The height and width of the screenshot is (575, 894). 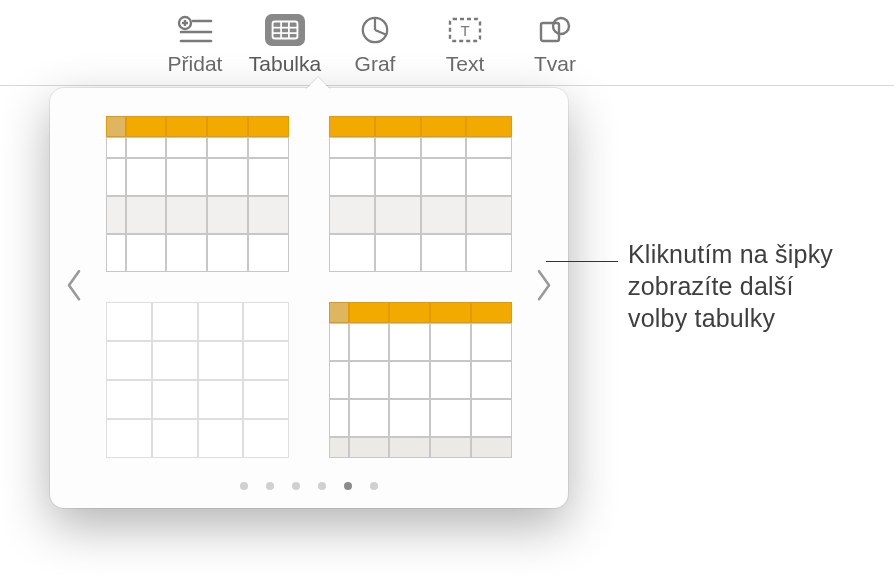 What do you see at coordinates (582, 262) in the screenshot?
I see `callout-leader-line` at bounding box center [582, 262].